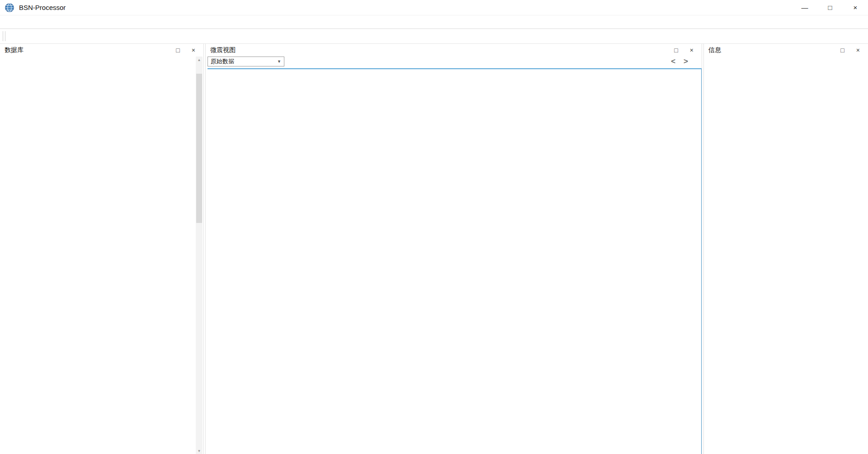 This screenshot has height=454, width=868. What do you see at coordinates (830, 8) in the screenshot?
I see `maximize-button: □` at bounding box center [830, 8].